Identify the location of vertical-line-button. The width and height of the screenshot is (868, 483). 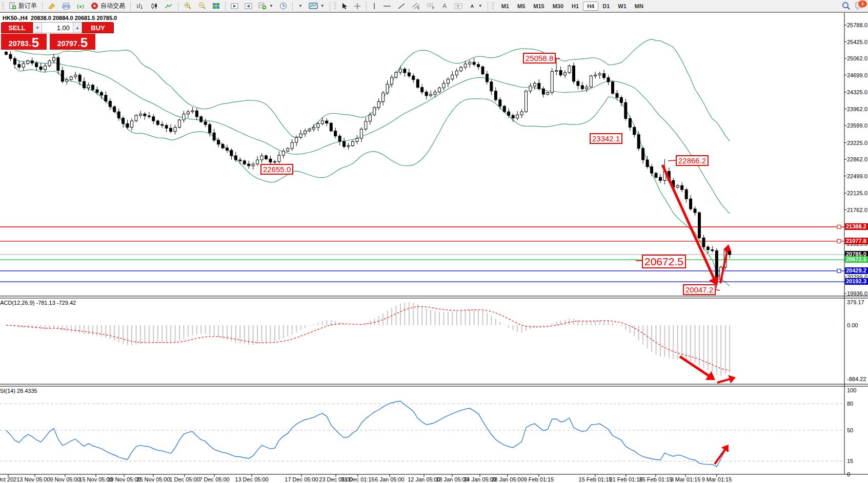
(374, 6).